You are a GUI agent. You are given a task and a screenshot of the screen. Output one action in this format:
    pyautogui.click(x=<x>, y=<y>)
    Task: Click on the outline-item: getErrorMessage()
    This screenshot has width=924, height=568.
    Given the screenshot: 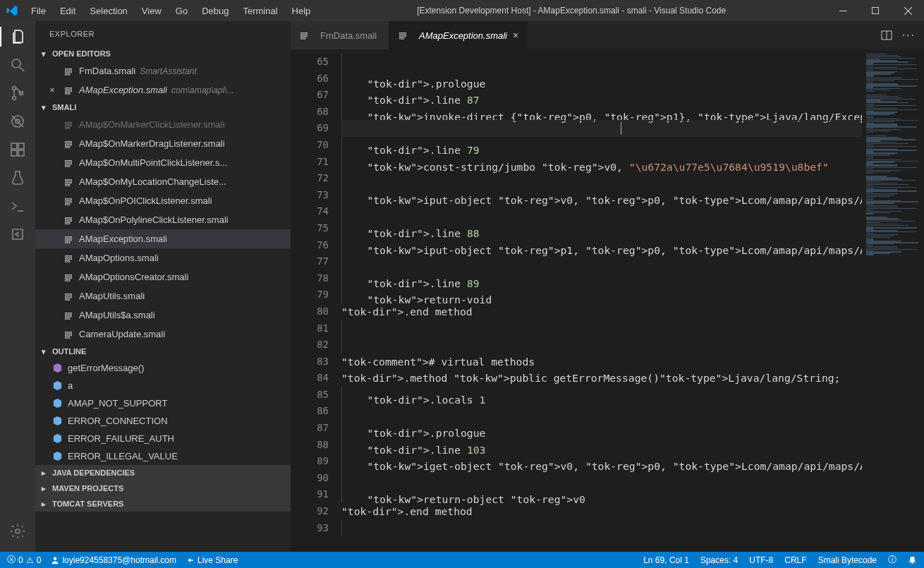 What is the action you would take?
    pyautogui.click(x=163, y=368)
    